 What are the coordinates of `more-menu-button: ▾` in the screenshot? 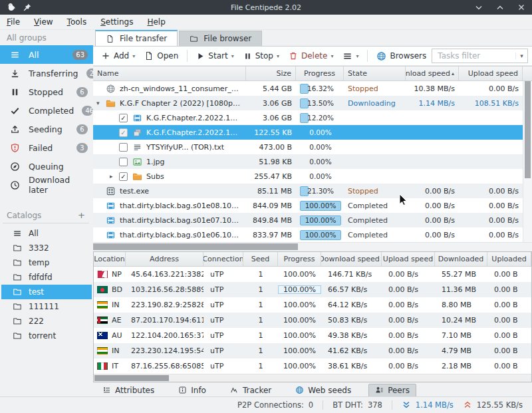 It's located at (350, 56).